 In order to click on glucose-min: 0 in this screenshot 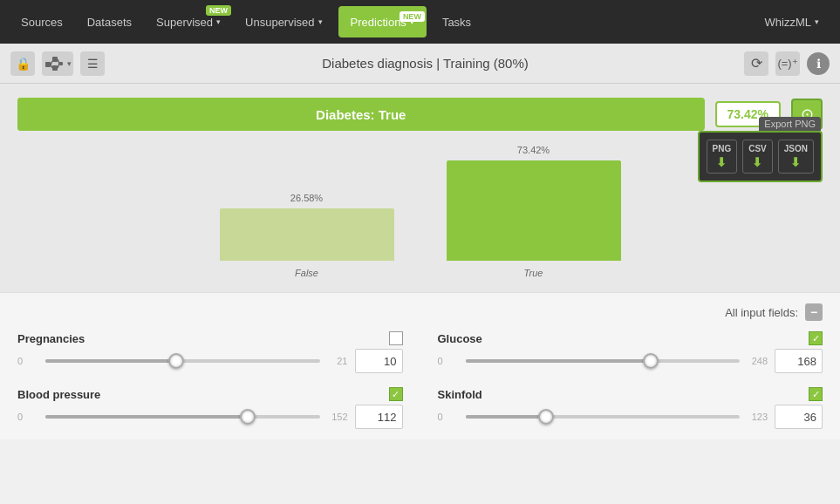, I will do `click(448, 361)`.